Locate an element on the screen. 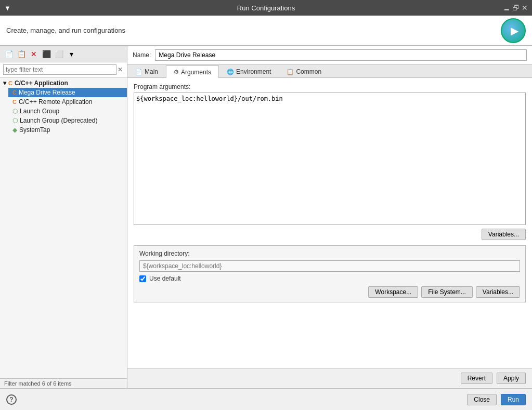  close-button: Close is located at coordinates (482, 400).